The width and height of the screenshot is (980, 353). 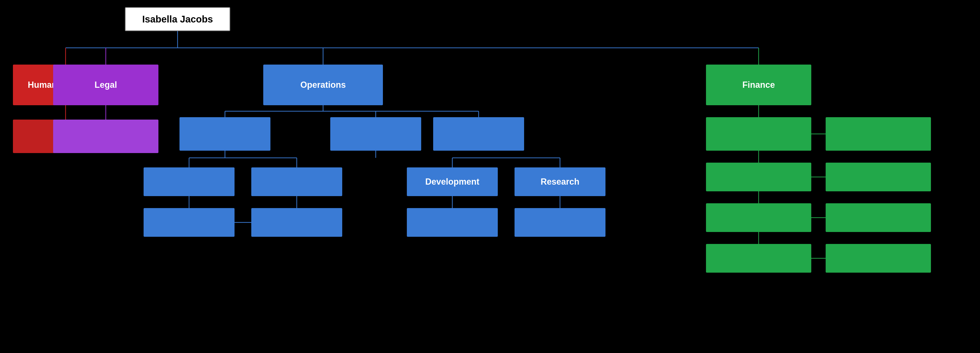 What do you see at coordinates (106, 136) in the screenshot?
I see `legal-child-node` at bounding box center [106, 136].